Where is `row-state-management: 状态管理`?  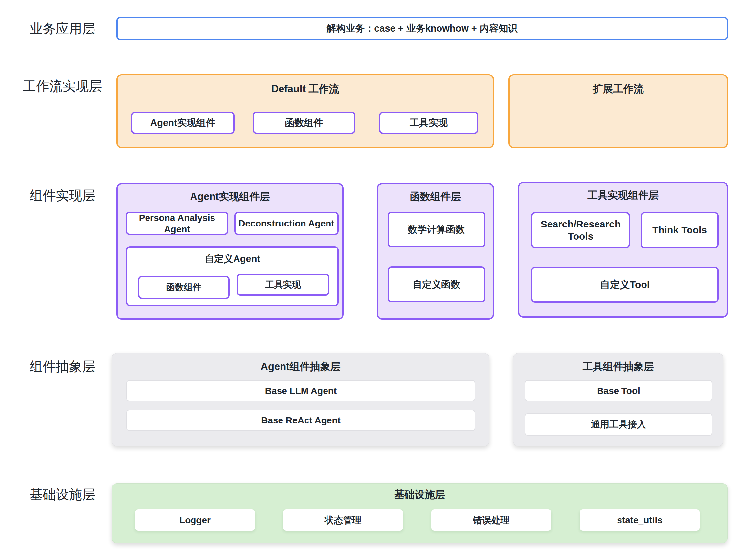
row-state-management: 状态管理 is located at coordinates (343, 520).